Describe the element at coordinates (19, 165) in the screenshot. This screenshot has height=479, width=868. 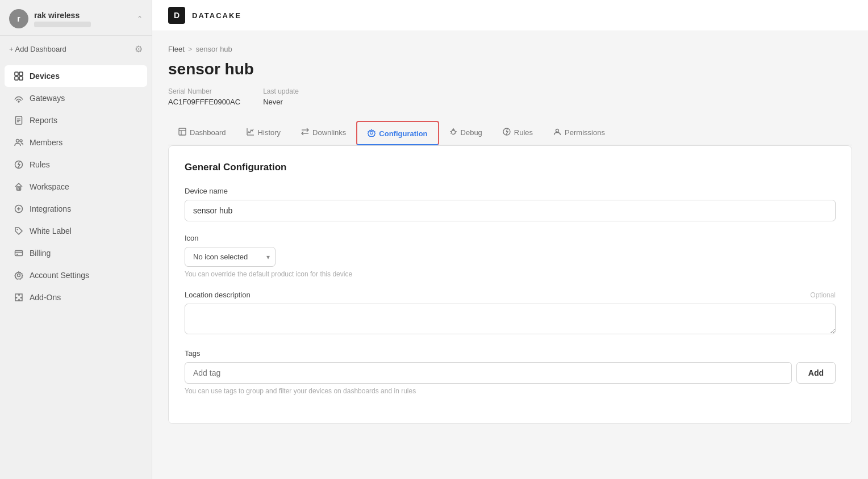
I see `bolt-icon` at that location.